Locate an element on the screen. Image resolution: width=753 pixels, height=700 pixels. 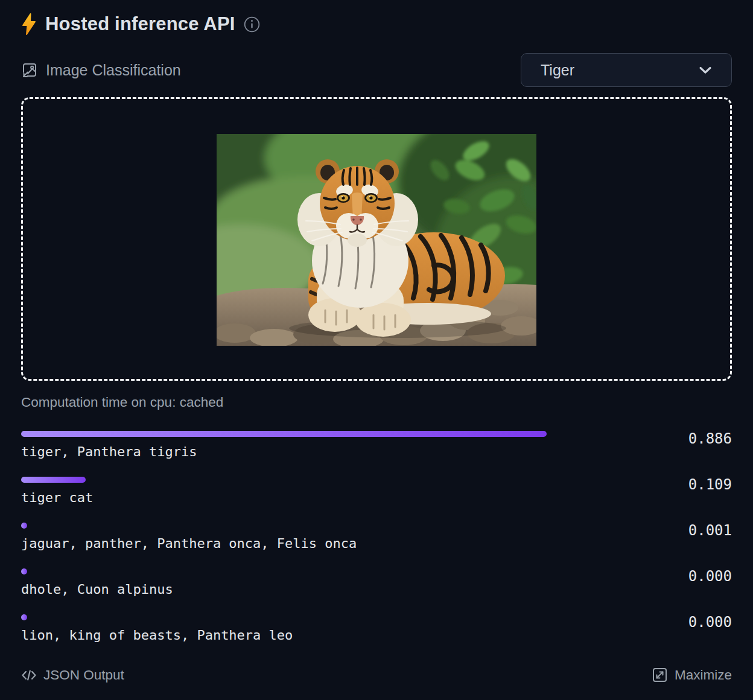
computation-time: Computation time on cpu: cached is located at coordinates (376, 402).